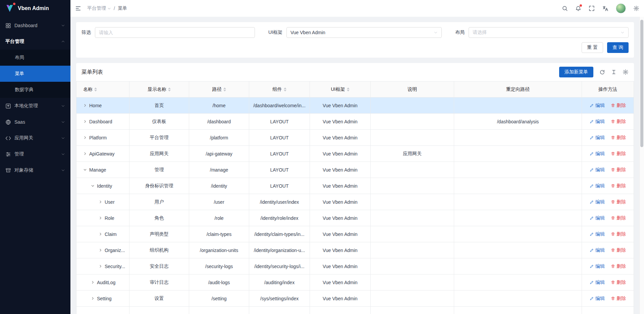 The image size is (644, 314). Describe the element at coordinates (35, 106) in the screenshot. I see `sidebar-item-localization: 本地化管理` at that location.